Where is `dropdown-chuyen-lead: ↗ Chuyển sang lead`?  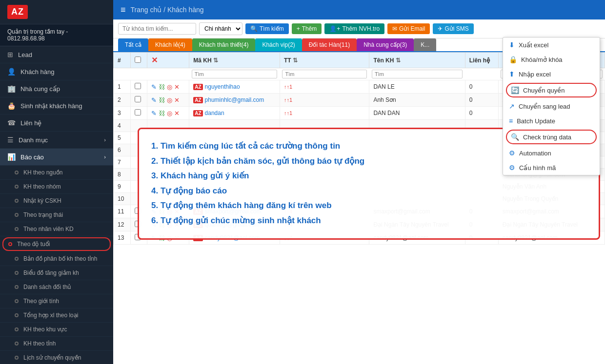 dropdown-chuyen-lead: ↗ Chuyển sang lead is located at coordinates (551, 106).